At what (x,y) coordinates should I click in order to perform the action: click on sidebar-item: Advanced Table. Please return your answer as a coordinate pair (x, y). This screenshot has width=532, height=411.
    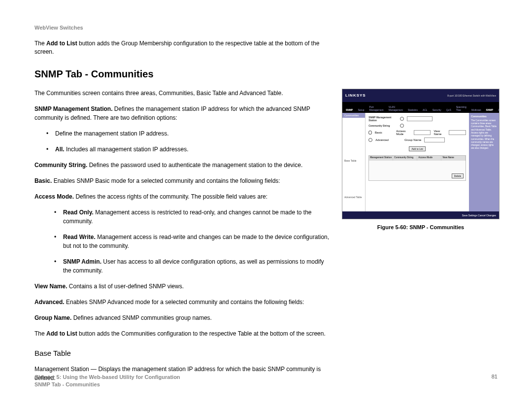
    Looking at the image, I should click on (354, 197).